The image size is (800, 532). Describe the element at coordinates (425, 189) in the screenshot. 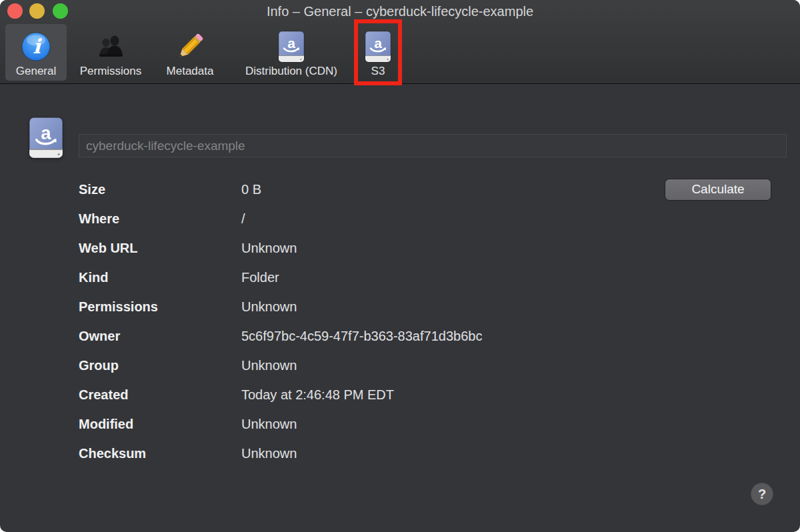

I see `row-size: Size 0 B Calculate` at that location.